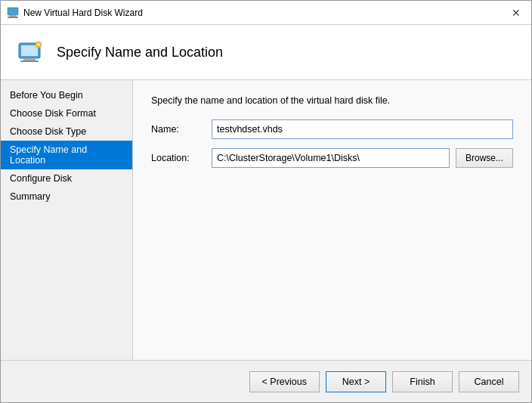  Describe the element at coordinates (332, 129) in the screenshot. I see `name-field-row: Name:` at that location.